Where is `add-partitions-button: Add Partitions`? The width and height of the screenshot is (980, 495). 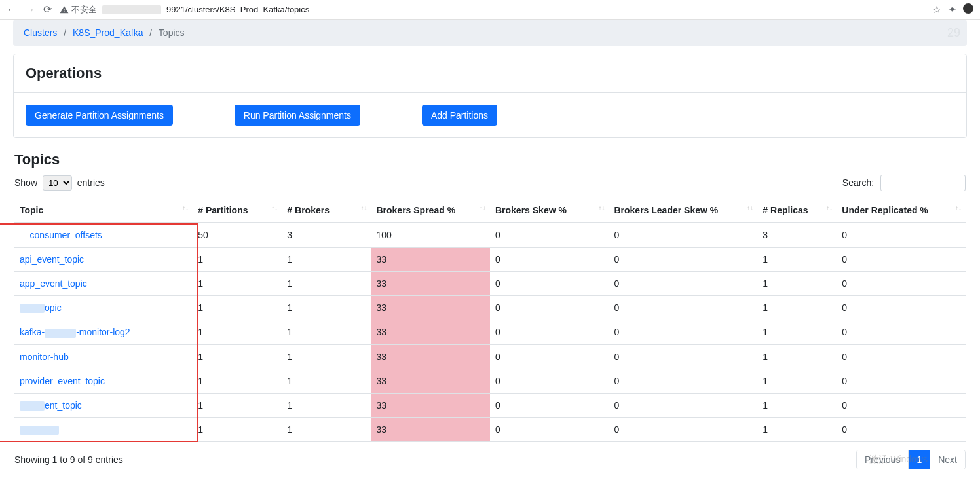 add-partitions-button: Add Partitions is located at coordinates (460, 115).